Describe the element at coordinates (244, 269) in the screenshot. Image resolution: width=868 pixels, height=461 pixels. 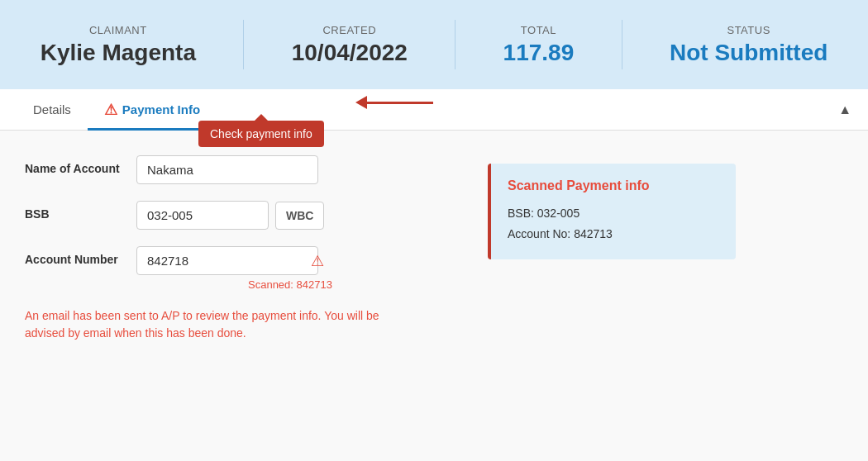
I see `account-row: Account Number ⚠ Scanned: 842713` at that location.